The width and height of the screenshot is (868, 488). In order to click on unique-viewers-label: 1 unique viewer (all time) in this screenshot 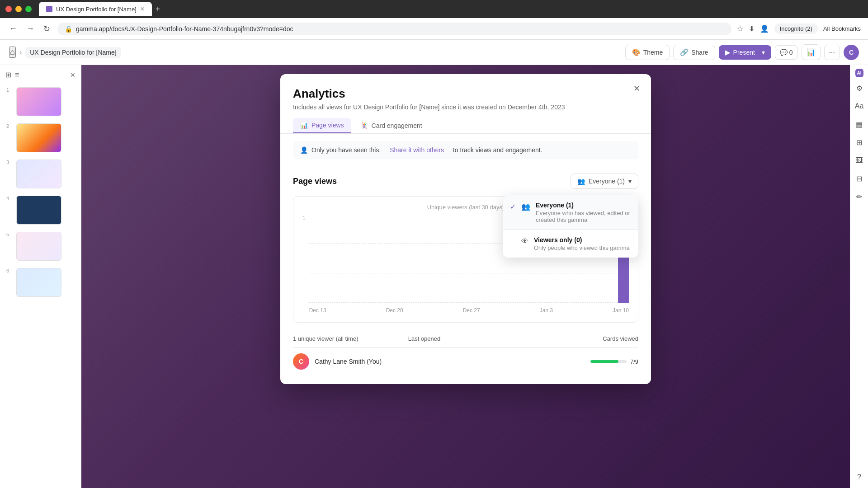, I will do `click(326, 339)`.